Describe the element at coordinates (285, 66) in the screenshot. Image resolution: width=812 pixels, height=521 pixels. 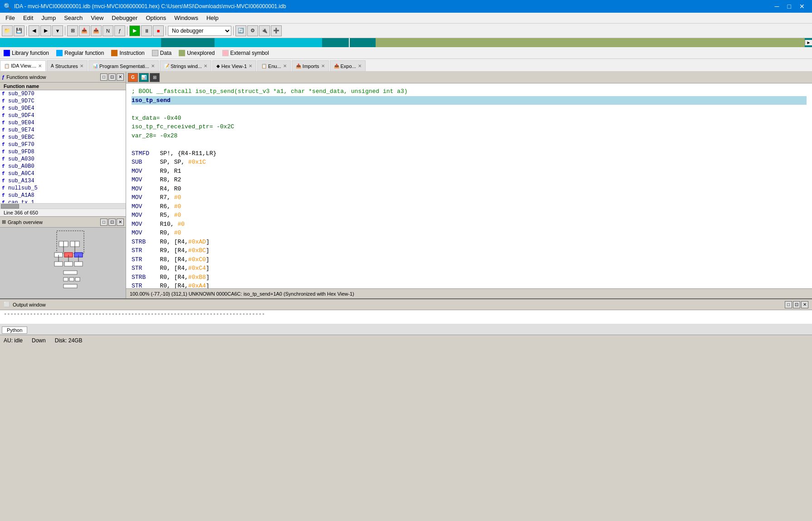
I see `tab-enums-close: ✕` at that location.